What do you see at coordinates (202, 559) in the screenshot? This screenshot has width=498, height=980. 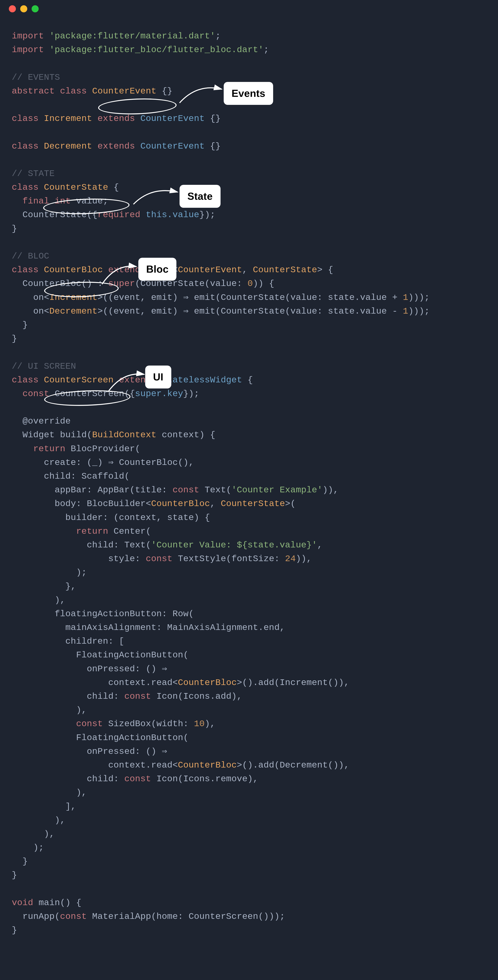 I see `call-textstyle: TextStyle` at bounding box center [202, 559].